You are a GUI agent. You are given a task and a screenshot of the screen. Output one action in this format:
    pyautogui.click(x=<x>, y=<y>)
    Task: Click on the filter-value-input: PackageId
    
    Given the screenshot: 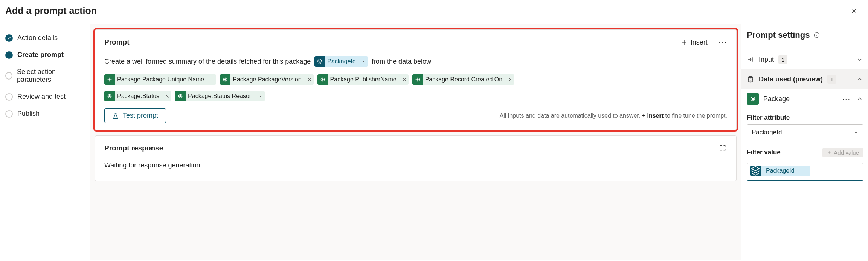 What is the action you would take?
    pyautogui.click(x=805, y=172)
    